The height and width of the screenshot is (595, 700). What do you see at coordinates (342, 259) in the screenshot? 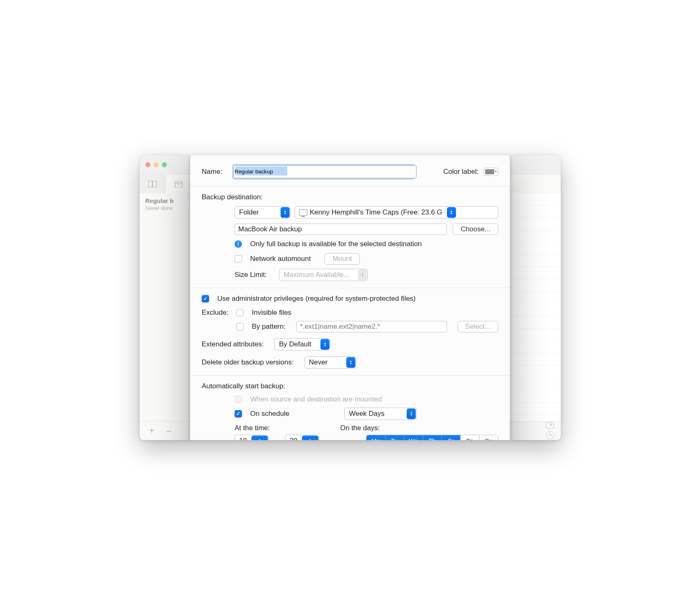
I see `mount-button: Mount` at bounding box center [342, 259].